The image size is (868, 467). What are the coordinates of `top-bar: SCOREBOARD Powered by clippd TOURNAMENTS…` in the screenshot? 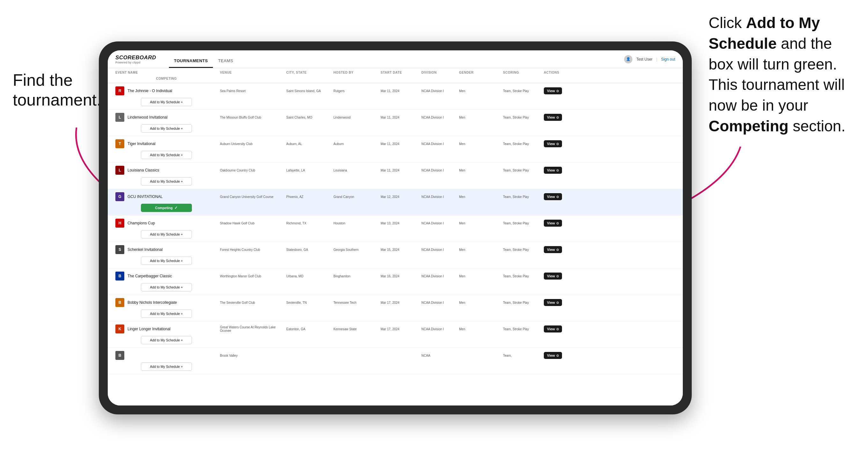 It's located at (395, 59).